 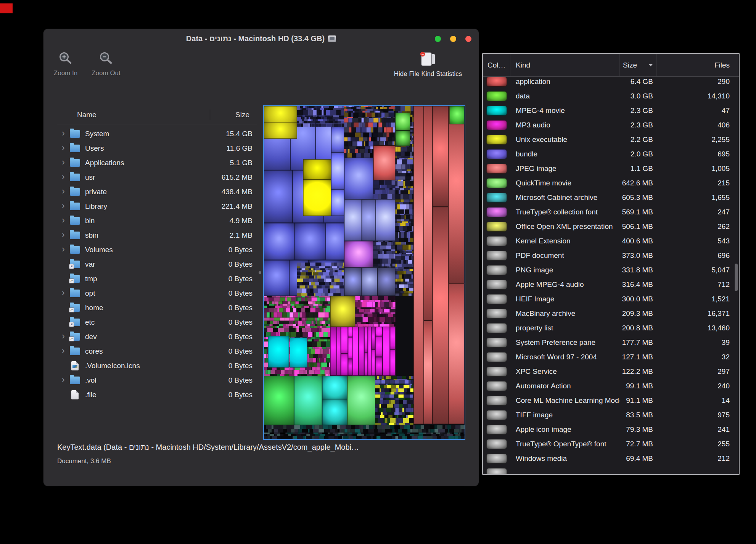 What do you see at coordinates (157, 134) in the screenshot?
I see `file-list-row: ›System15.4 GB` at bounding box center [157, 134].